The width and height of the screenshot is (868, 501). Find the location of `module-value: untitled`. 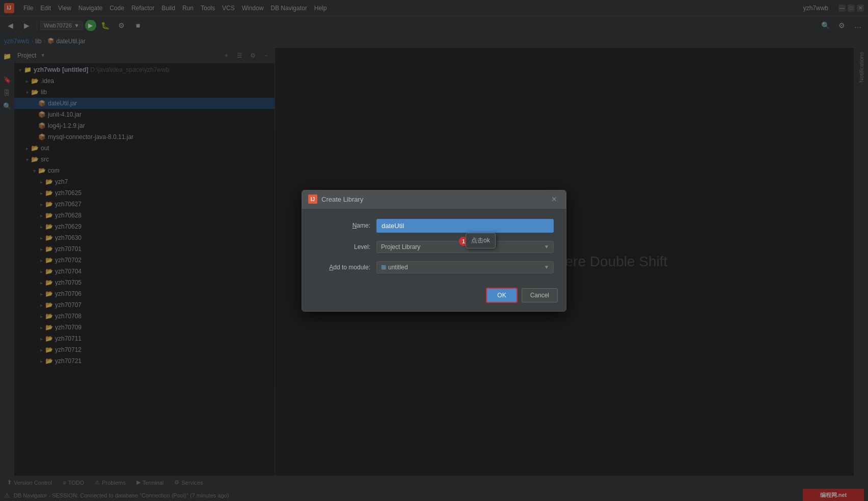

module-value: untitled is located at coordinates (466, 267).